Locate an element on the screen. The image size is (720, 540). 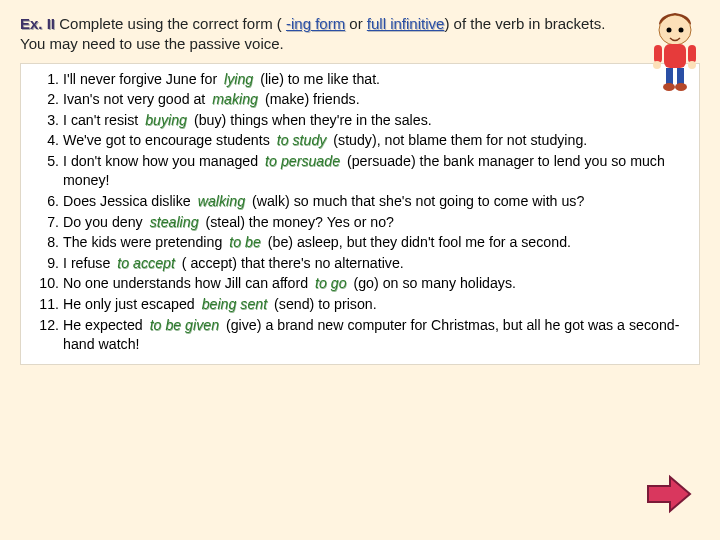
instruction-or: or is located at coordinates (358, 24).